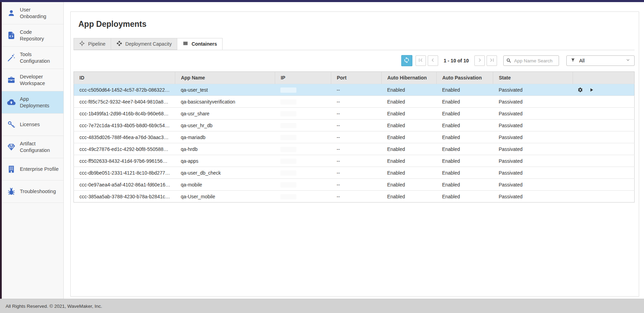 Image resolution: width=644 pixels, height=313 pixels. I want to click on column-header-port: Port, so click(356, 78).